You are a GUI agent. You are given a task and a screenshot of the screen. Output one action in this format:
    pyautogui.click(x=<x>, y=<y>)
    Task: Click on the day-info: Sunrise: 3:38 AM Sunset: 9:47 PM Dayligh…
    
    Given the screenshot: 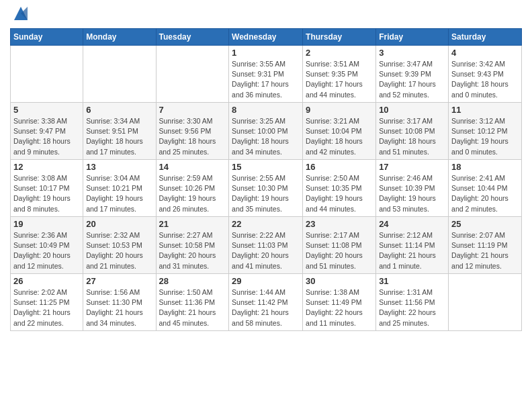 What is the action you would take?
    pyautogui.click(x=47, y=137)
    